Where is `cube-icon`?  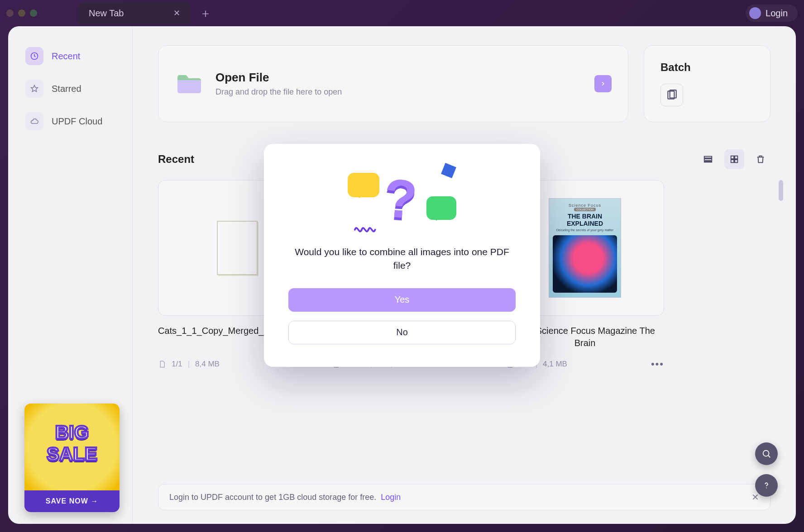
cube-icon is located at coordinates (449, 171).